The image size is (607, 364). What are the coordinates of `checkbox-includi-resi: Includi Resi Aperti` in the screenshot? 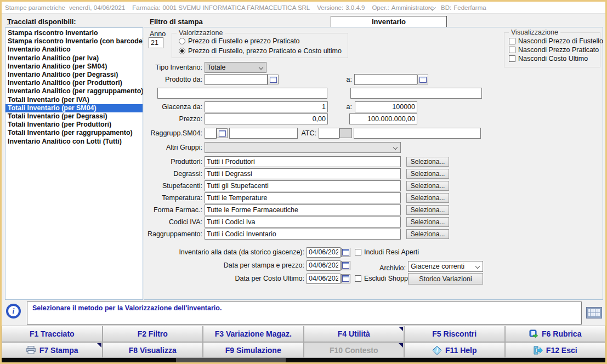 It's located at (387, 252).